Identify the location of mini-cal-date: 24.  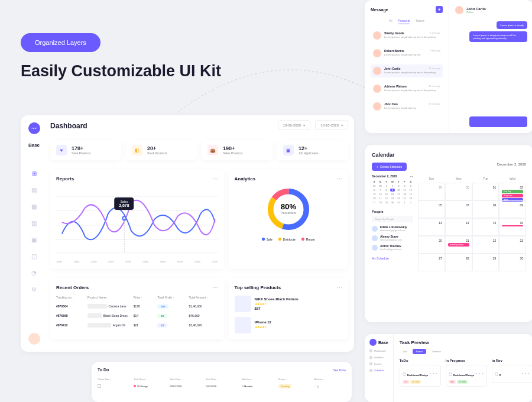
(398, 199).